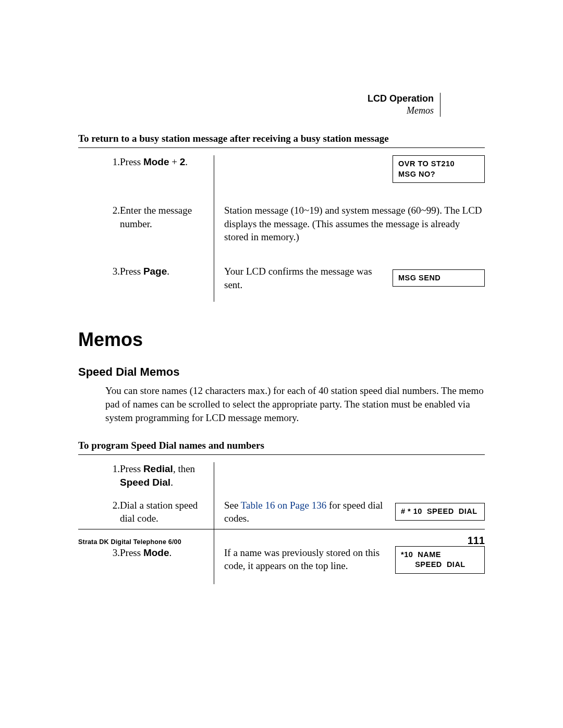 The height and width of the screenshot is (728, 563). Describe the element at coordinates (282, 340) in the screenshot. I see `heading-memos: Memos` at that location.